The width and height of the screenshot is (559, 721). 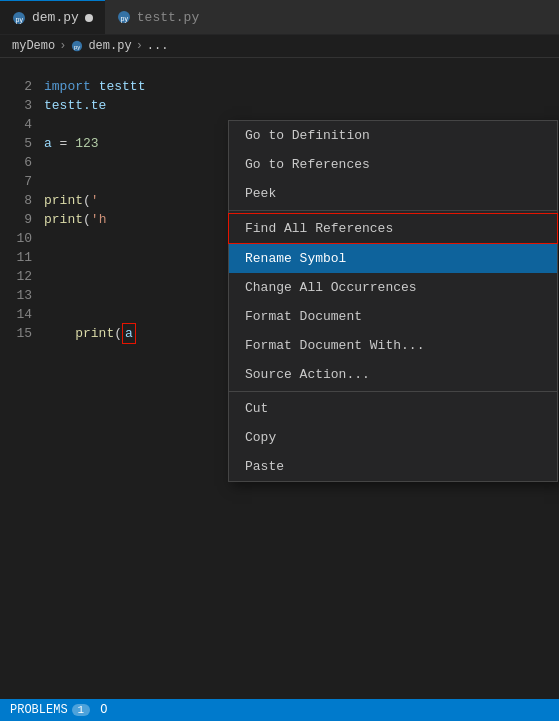 What do you see at coordinates (158, 46) in the screenshot?
I see `breadcrumb-symbol: ...` at bounding box center [158, 46].